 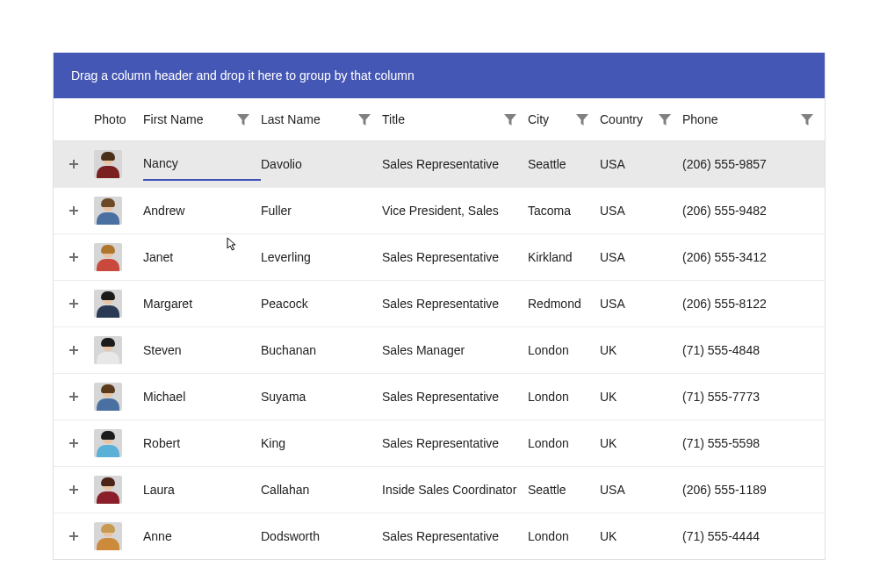 What do you see at coordinates (395, 119) in the screenshot?
I see `column-label-title: Title` at bounding box center [395, 119].